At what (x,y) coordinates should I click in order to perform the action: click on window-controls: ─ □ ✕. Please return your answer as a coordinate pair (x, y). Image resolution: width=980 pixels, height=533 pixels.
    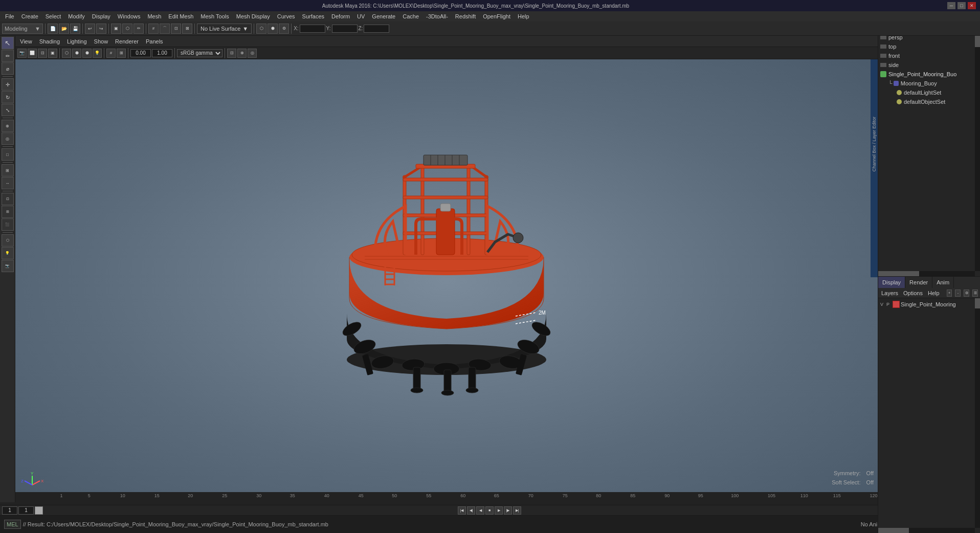
    Looking at the image, I should click on (962, 6).